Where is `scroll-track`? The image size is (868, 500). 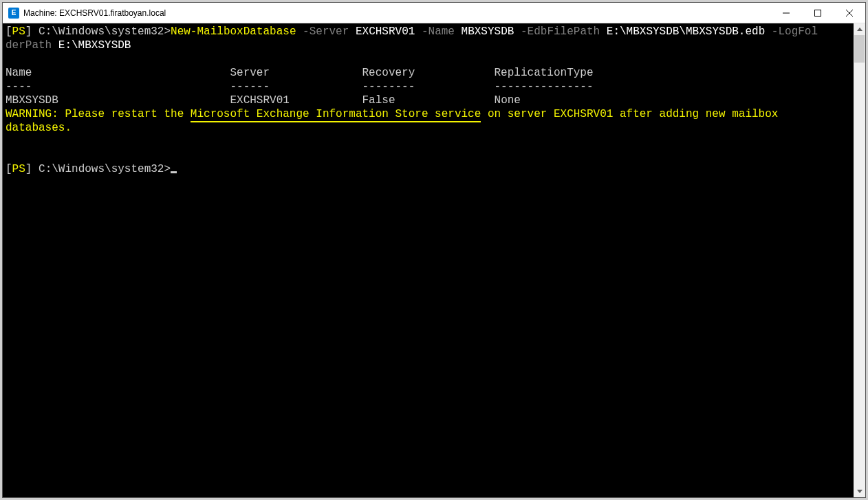
scroll-track is located at coordinates (860, 260).